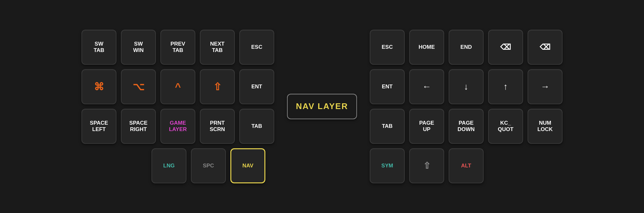  I want to click on key-cmd: ⌘, so click(99, 87).